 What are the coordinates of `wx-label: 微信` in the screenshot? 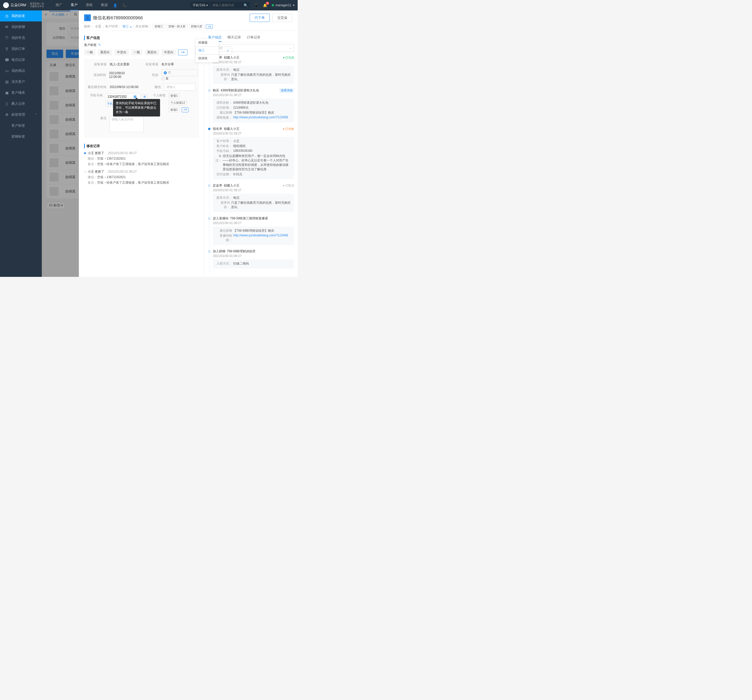 It's located at (151, 87).